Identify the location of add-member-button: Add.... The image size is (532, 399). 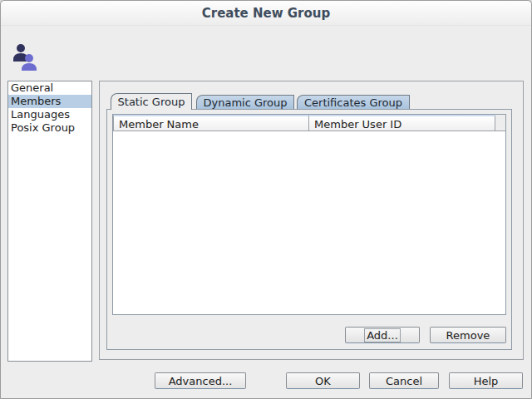
(382, 335).